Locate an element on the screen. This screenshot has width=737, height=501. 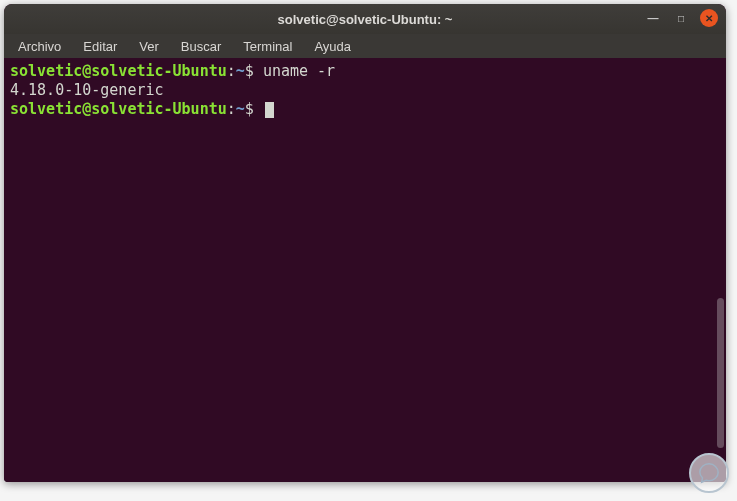
menu-editar: Editar is located at coordinates (100, 46).